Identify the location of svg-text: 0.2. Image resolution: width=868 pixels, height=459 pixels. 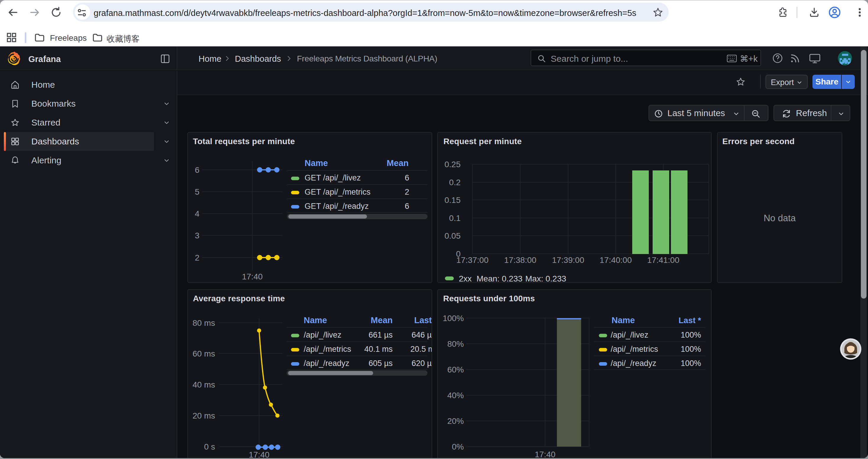
(455, 183).